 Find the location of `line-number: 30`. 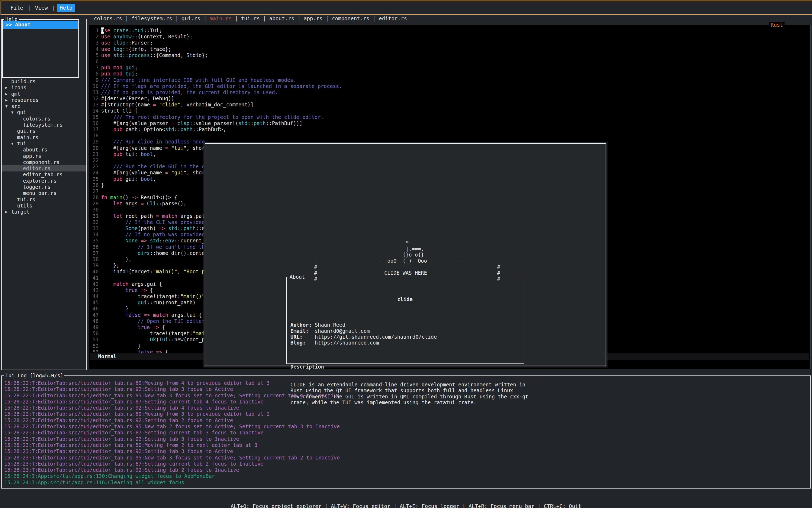

line-number: 30 is located at coordinates (94, 210).